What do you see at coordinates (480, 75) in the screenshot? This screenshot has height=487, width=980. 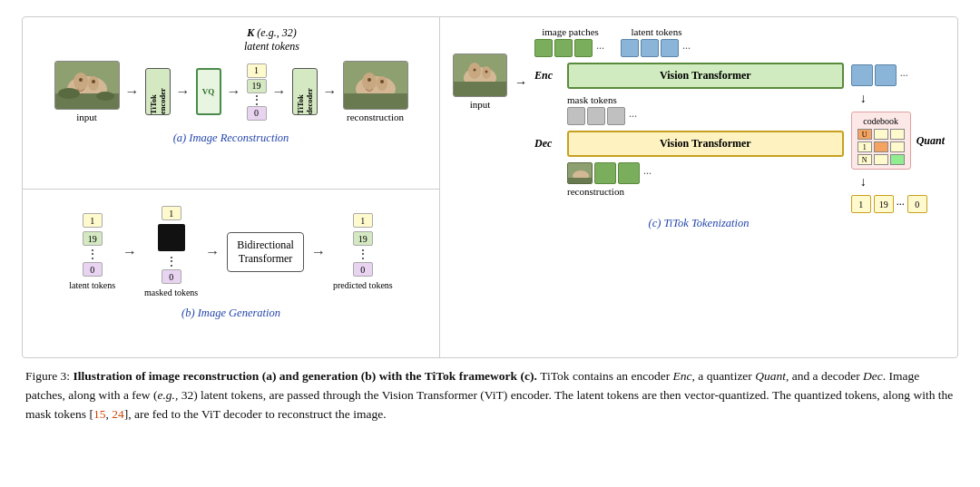 I see `c-input-cat` at bounding box center [480, 75].